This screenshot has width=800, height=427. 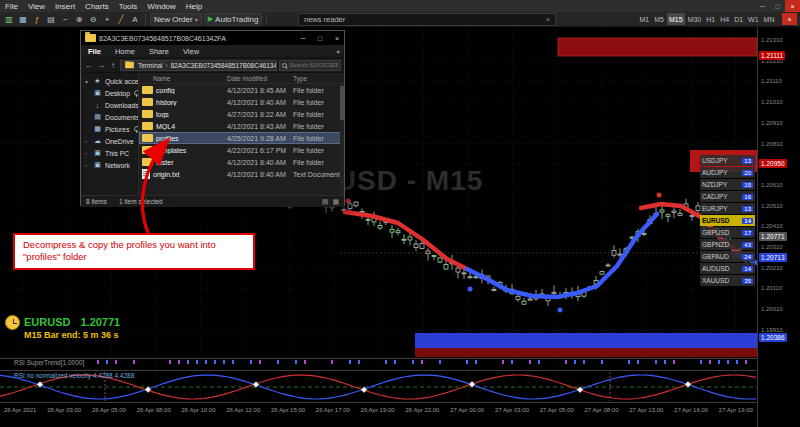 I want to click on market-watch-value: 24, so click(x=748, y=257).